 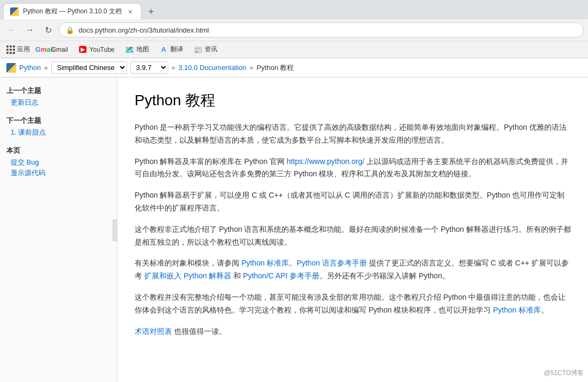 What do you see at coordinates (30, 30) in the screenshot?
I see `forward-button: →` at bounding box center [30, 30].